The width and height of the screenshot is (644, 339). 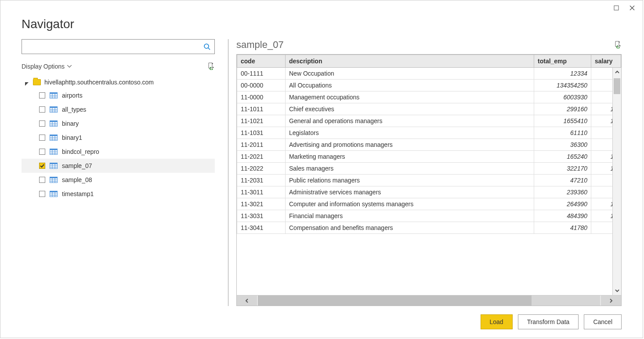 I want to click on tree-item: airports, so click(x=118, y=95).